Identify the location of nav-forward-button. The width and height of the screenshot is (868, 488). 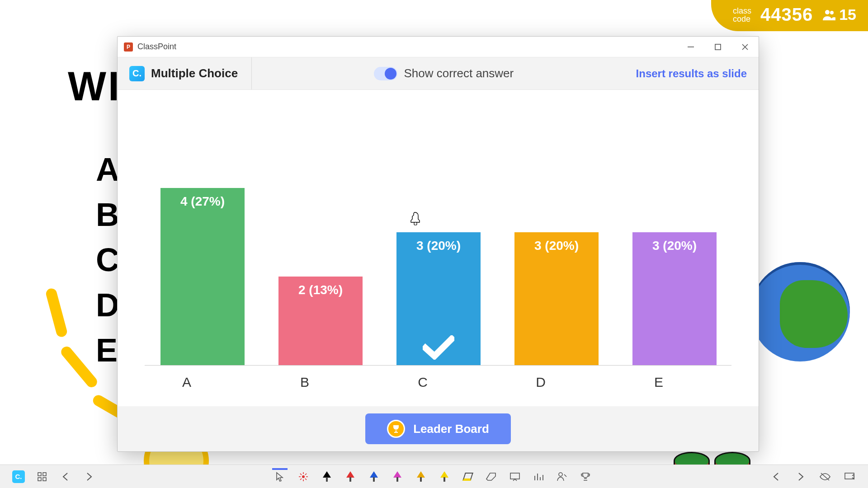
(89, 477).